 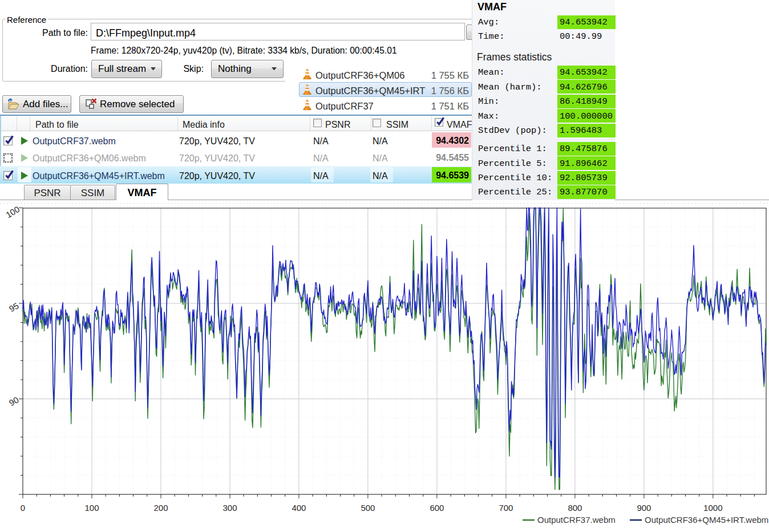 What do you see at coordinates (437, 507) in the screenshot?
I see `svg-text: 600` at bounding box center [437, 507].